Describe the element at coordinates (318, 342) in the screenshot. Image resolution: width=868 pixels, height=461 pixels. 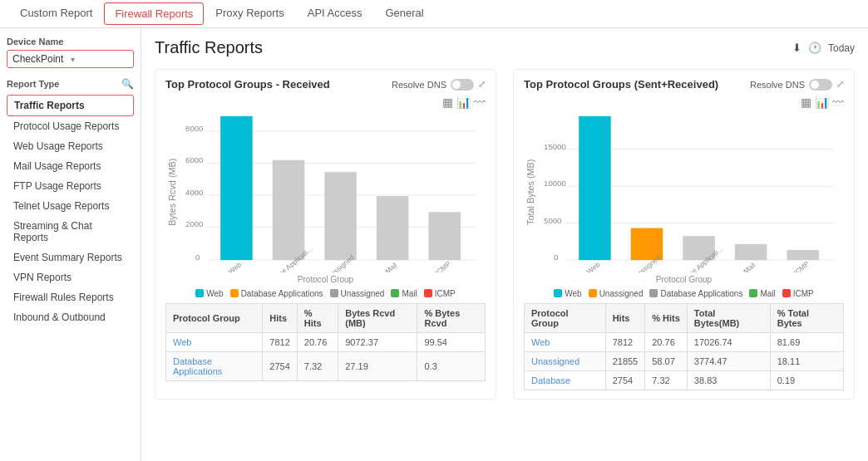
I see `table-cell: 20.76` at that location.